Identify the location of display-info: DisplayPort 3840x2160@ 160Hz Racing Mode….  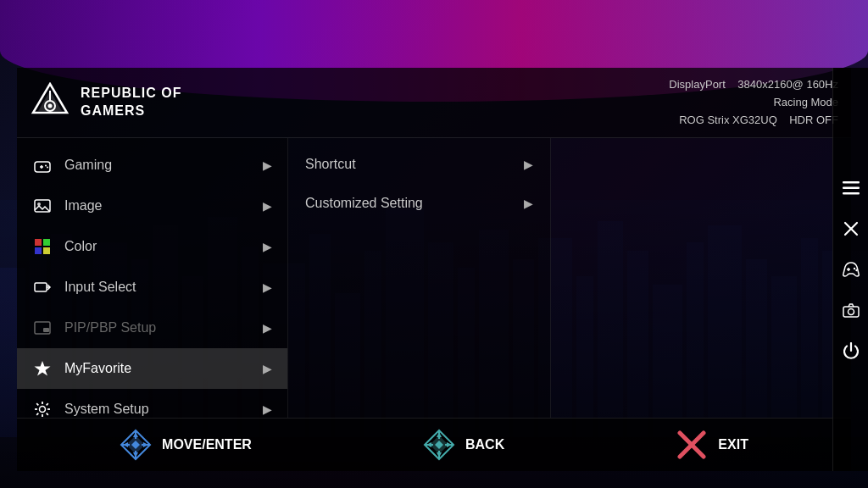
(754, 103).